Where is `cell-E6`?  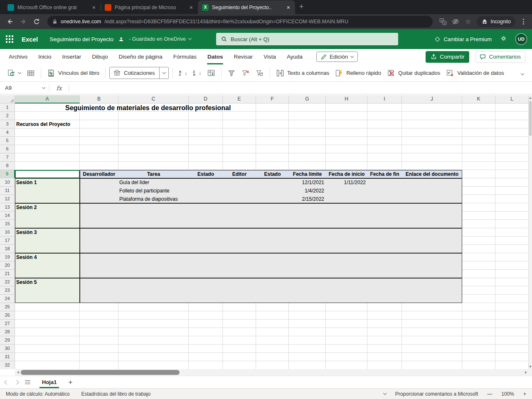
cell-E6 is located at coordinates (239, 149).